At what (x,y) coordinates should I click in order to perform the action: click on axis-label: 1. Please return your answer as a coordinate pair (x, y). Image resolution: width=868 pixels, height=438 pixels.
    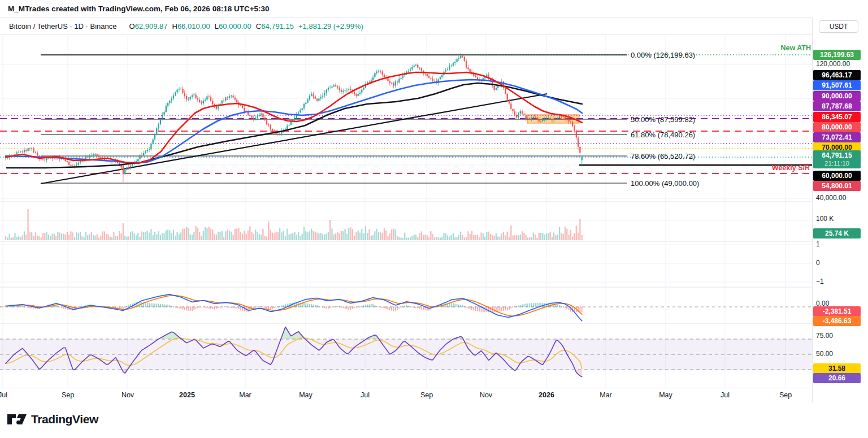
    Looking at the image, I should click on (818, 244).